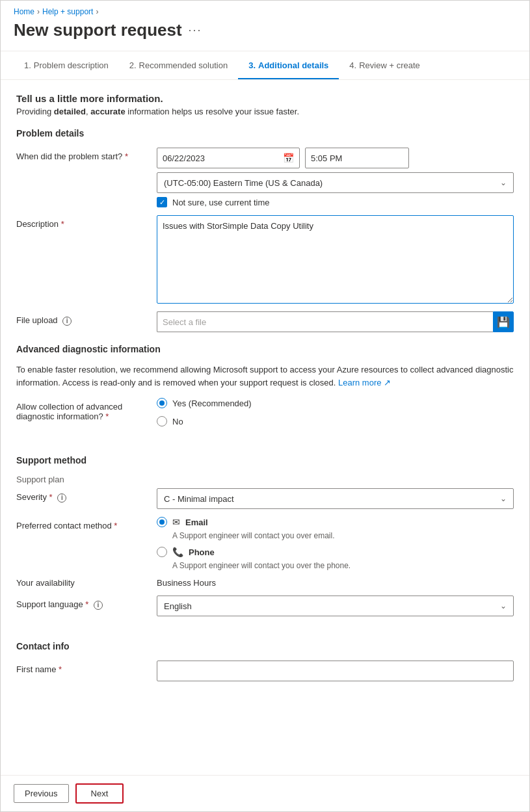 The height and width of the screenshot is (812, 530). Describe the element at coordinates (195, 30) in the screenshot. I see `ellipsis-button: ···` at that location.